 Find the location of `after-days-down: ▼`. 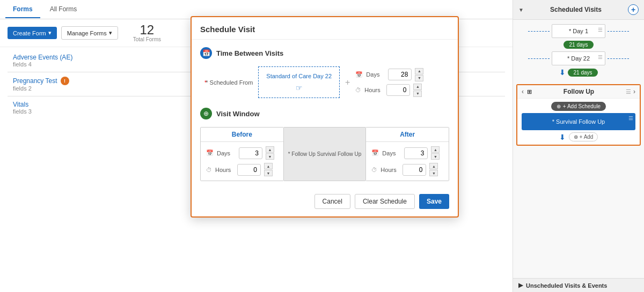

after-days-down: ▼ is located at coordinates (435, 156).